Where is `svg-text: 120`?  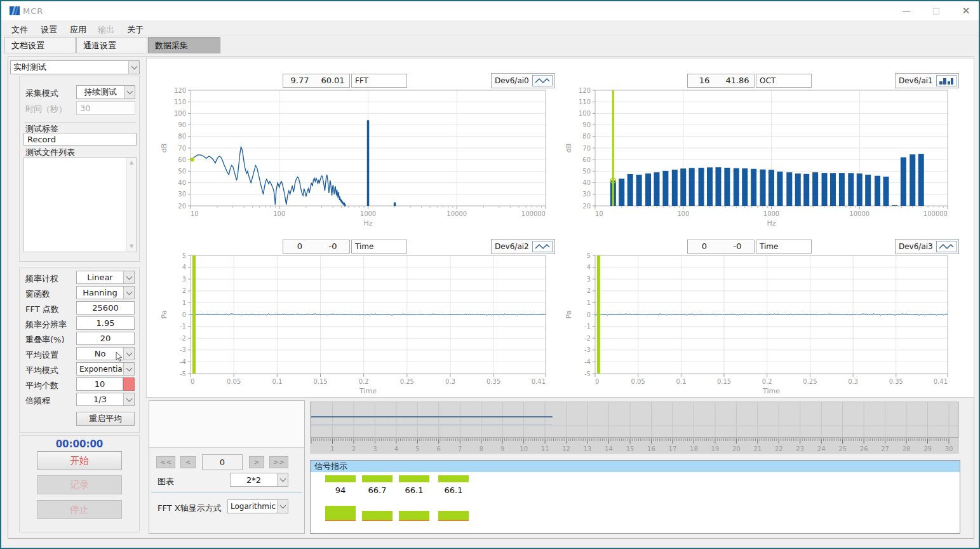
svg-text: 120 is located at coordinates (180, 91).